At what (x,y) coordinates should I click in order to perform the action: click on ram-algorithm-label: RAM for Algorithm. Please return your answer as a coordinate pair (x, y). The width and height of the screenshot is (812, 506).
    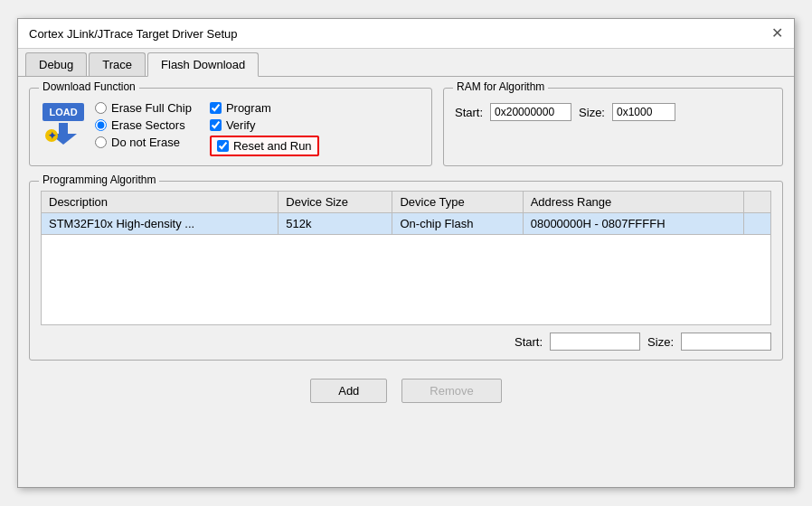
    Looking at the image, I should click on (501, 87).